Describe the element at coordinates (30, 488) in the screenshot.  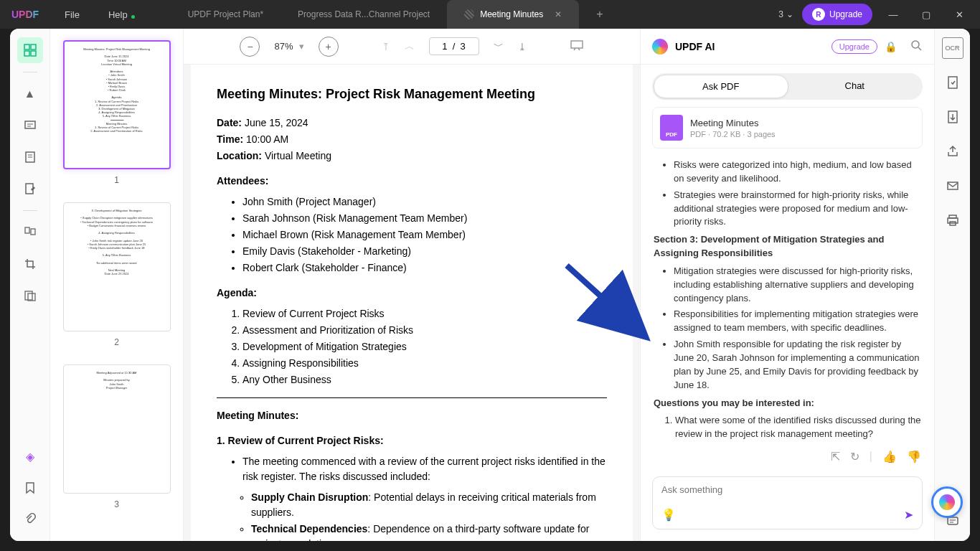
I see `bookmark-icon` at that location.